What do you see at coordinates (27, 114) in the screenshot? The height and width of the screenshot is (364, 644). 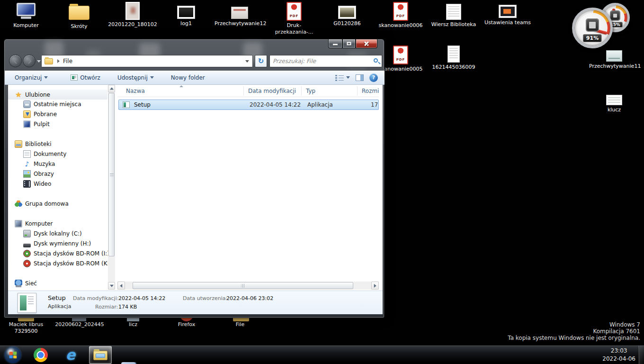 I see `downloads-icon` at bounding box center [27, 114].